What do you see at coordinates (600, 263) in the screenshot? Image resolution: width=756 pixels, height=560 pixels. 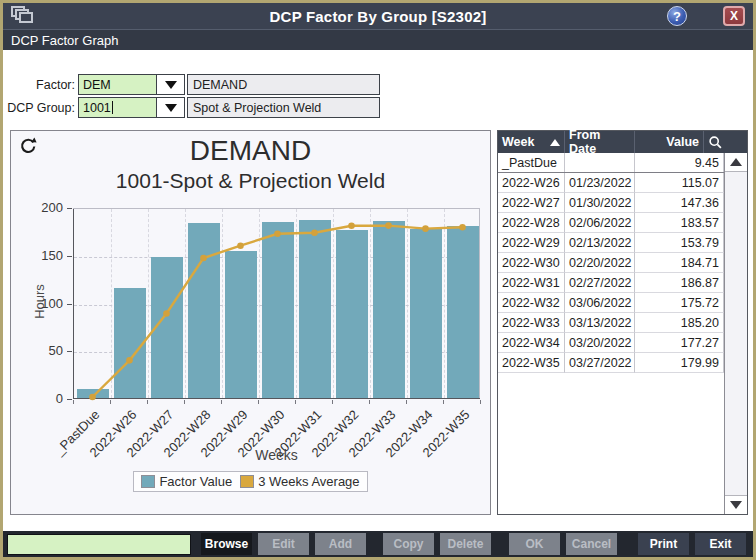 I see `table-cell: 02/20/2022` at bounding box center [600, 263].